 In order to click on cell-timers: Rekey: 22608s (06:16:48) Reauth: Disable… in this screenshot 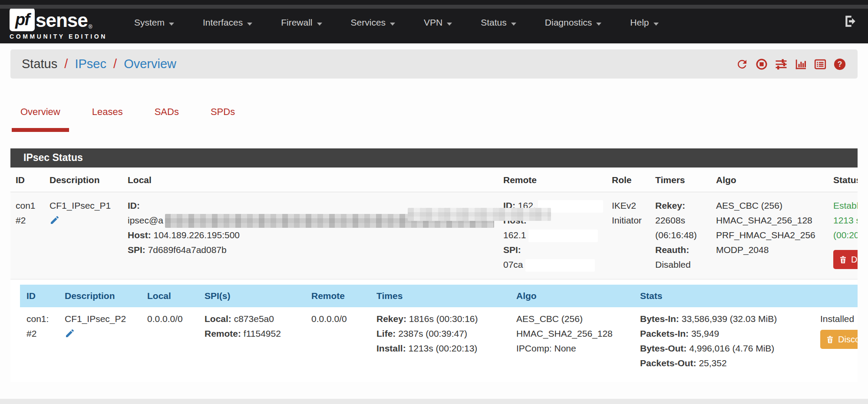, I will do `click(680, 236)`.